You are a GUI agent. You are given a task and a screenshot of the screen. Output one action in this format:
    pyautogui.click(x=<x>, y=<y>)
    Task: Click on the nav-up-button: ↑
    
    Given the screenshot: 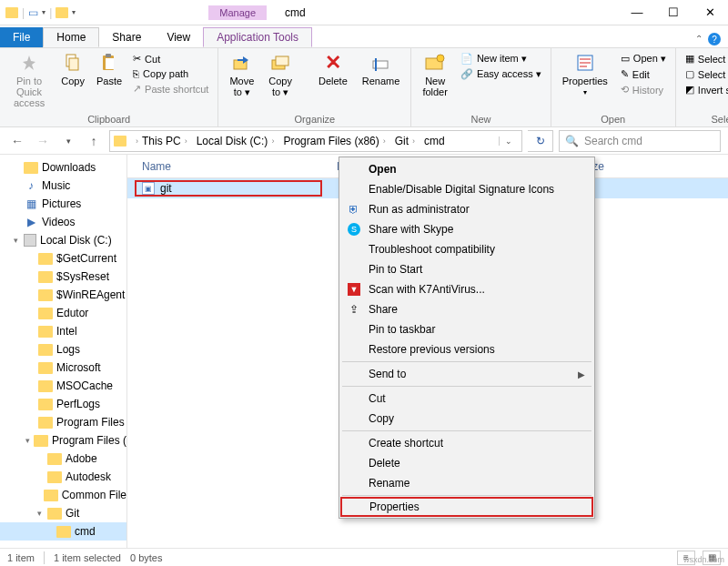 What is the action you would take?
    pyautogui.click(x=94, y=141)
    